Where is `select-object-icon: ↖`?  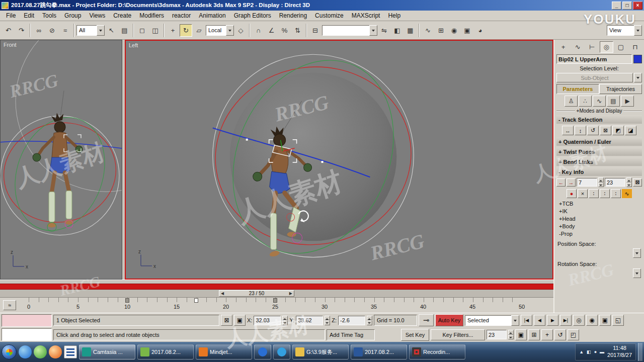 select-object-icon: ↖ is located at coordinates (112, 30).